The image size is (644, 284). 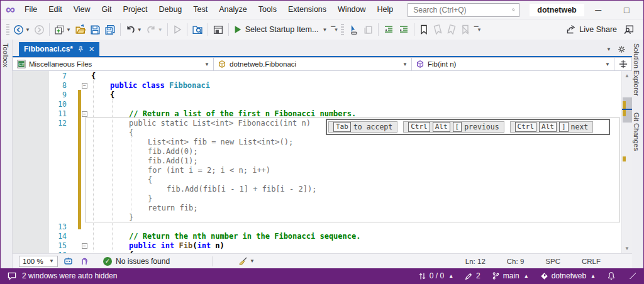 I want to click on file-tab: Fibbonaci.cs* ✕, so click(x=59, y=49).